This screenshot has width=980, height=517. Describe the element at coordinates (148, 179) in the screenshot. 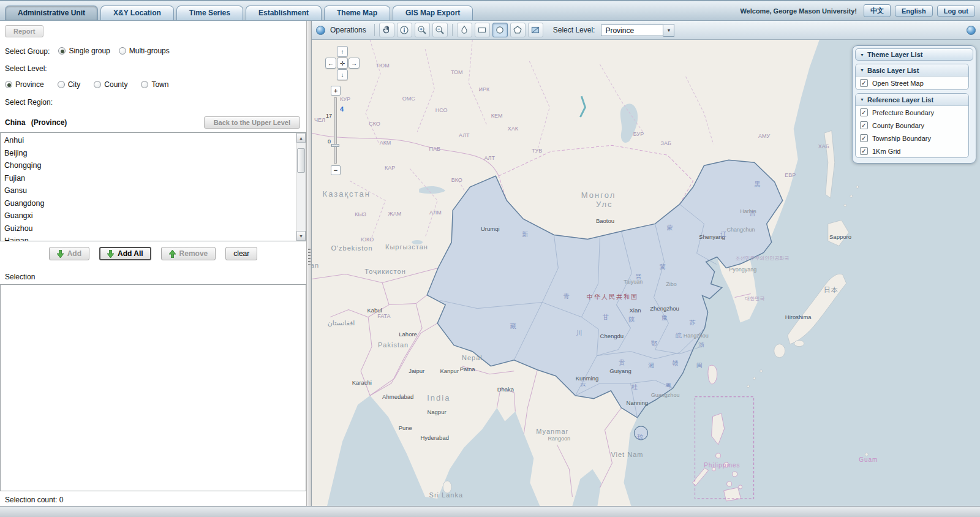

I see `region-list-item-fujian: Fujian` at that location.